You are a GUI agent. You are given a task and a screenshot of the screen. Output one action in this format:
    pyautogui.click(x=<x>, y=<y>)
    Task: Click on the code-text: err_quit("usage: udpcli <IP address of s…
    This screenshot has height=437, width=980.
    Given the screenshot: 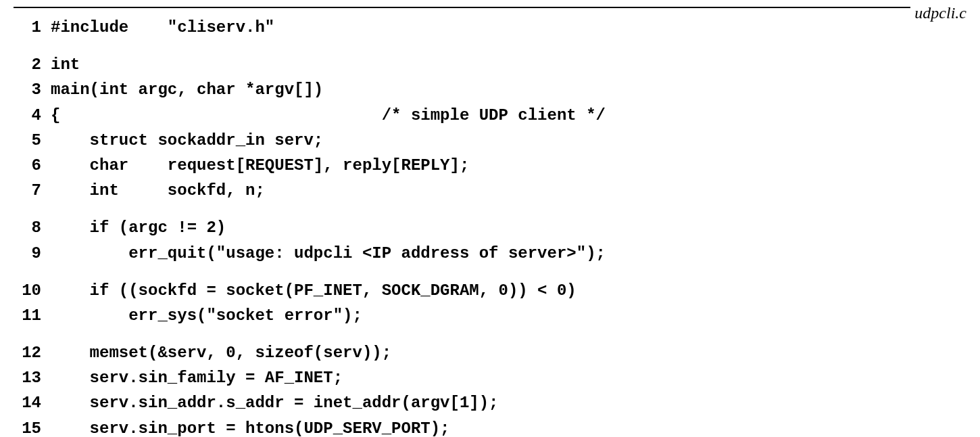 What is the action you would take?
    pyautogui.click(x=328, y=253)
    